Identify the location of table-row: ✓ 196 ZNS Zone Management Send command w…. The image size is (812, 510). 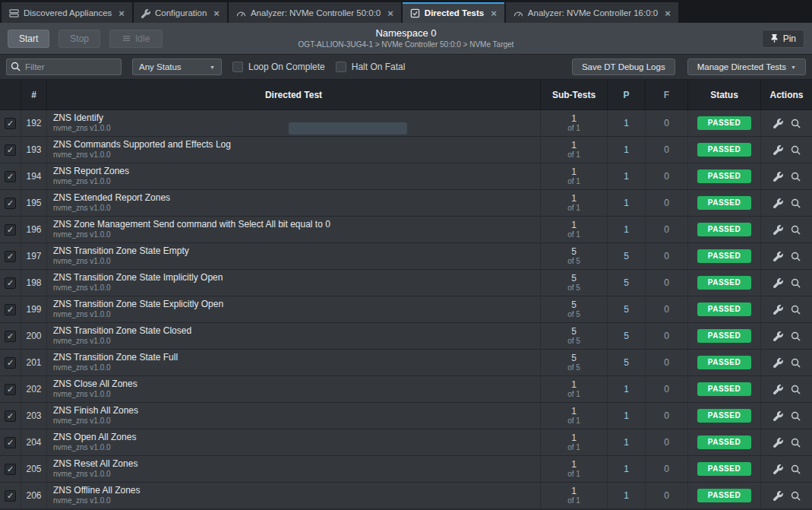
(406, 230).